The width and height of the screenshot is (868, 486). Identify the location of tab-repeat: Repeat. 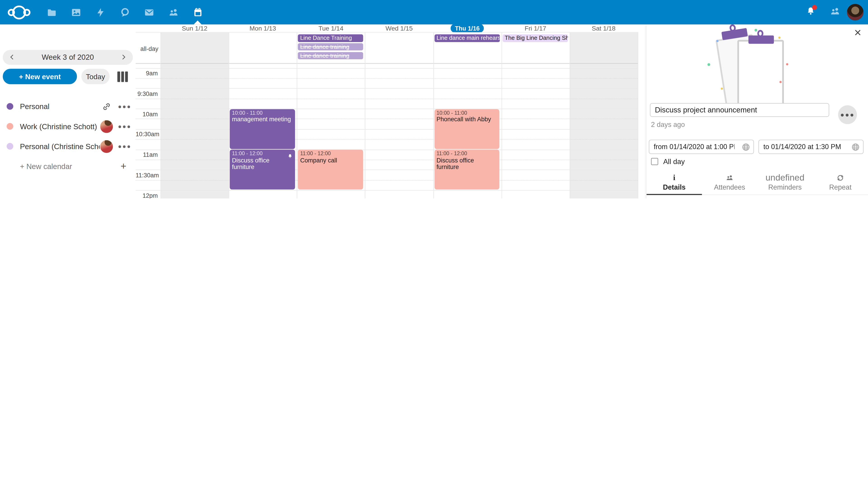
(840, 182).